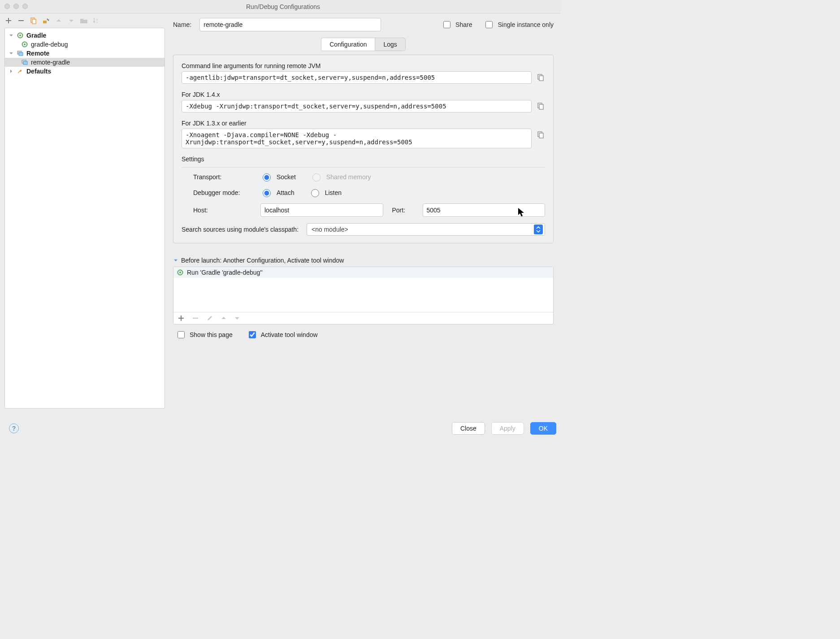 This screenshot has height=639, width=840. Describe the element at coordinates (286, 177) in the screenshot. I see `transport-socket-label: Socket` at that location.